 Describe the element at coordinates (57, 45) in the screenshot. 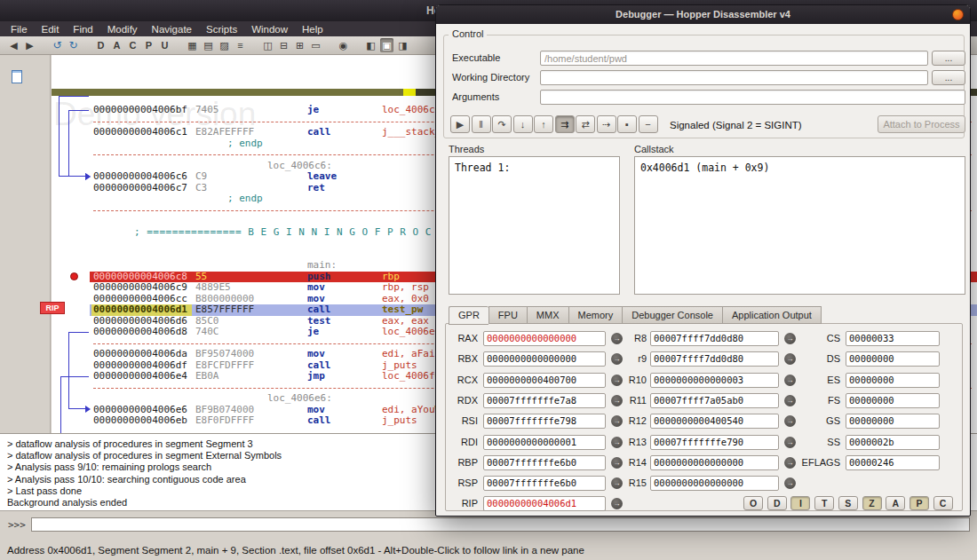

I see `undo-icon: ↺` at that location.